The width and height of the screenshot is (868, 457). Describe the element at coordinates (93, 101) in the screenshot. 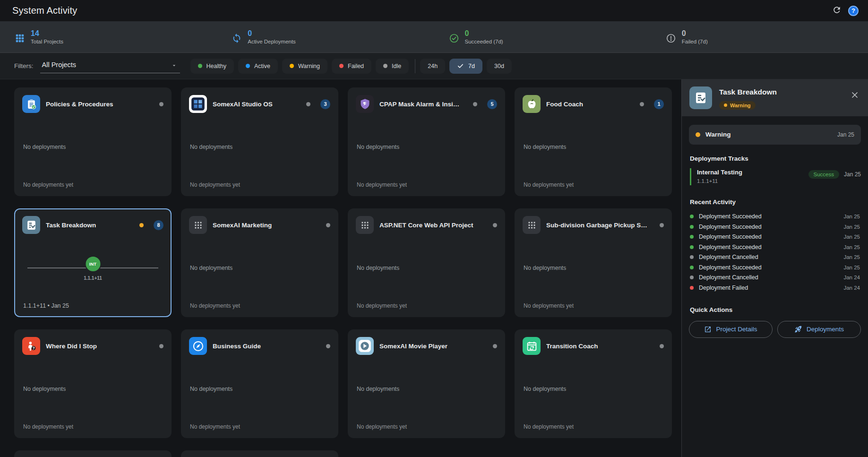

I see `card-header: Policies & Procedures` at that location.